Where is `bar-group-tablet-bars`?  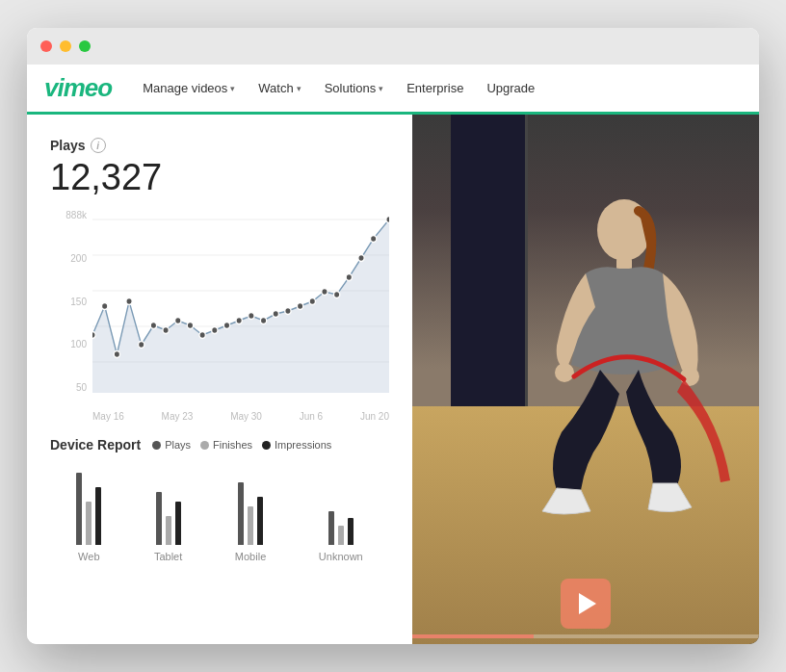 bar-group-tablet-bars is located at coordinates (169, 506).